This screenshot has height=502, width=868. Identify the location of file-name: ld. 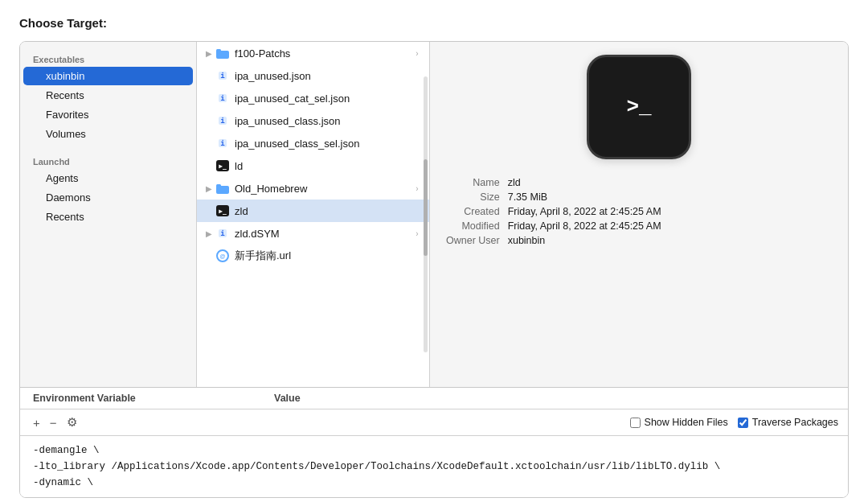
(329, 166).